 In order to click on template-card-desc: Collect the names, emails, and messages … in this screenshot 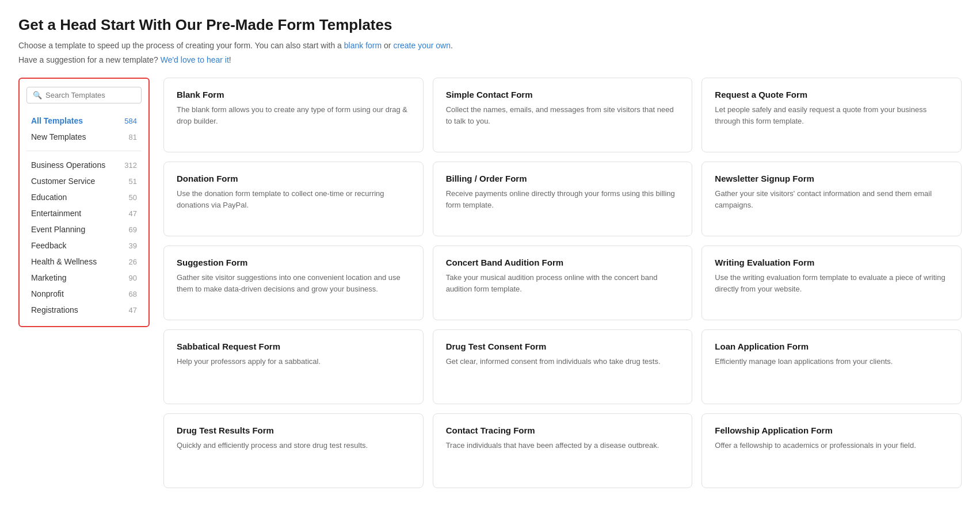, I will do `click(563, 115)`.